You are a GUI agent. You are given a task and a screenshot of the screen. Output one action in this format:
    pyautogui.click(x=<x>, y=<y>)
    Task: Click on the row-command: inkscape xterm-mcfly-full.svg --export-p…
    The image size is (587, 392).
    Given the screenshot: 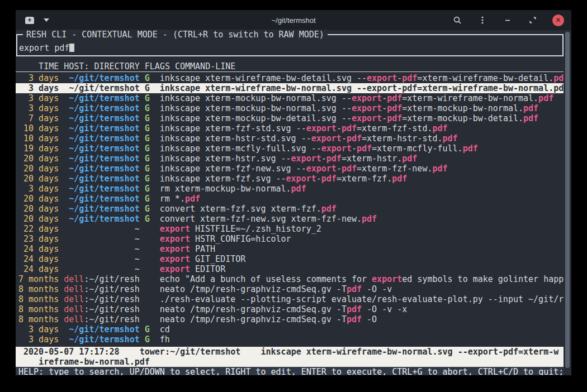 What is the action you would take?
    pyautogui.click(x=362, y=149)
    